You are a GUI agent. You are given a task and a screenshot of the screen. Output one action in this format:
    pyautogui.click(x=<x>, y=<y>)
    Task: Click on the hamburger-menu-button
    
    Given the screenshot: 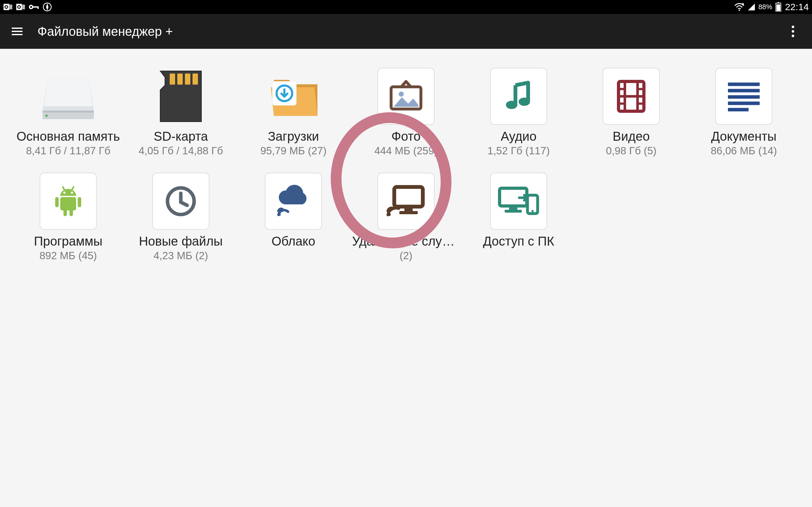 What is the action you would take?
    pyautogui.click(x=17, y=32)
    